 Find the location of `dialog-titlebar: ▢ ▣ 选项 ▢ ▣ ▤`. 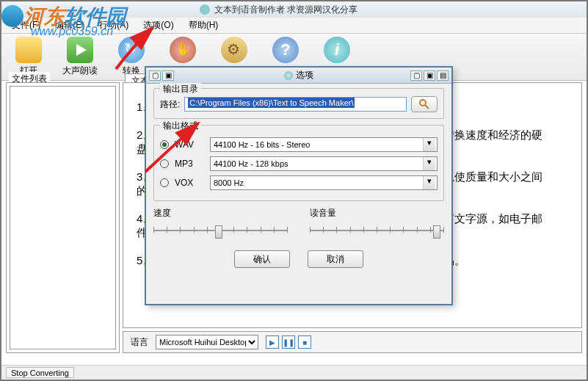

dialog-titlebar: ▢ ▣ 选项 ▢ ▣ ▤ is located at coordinates (299, 76).